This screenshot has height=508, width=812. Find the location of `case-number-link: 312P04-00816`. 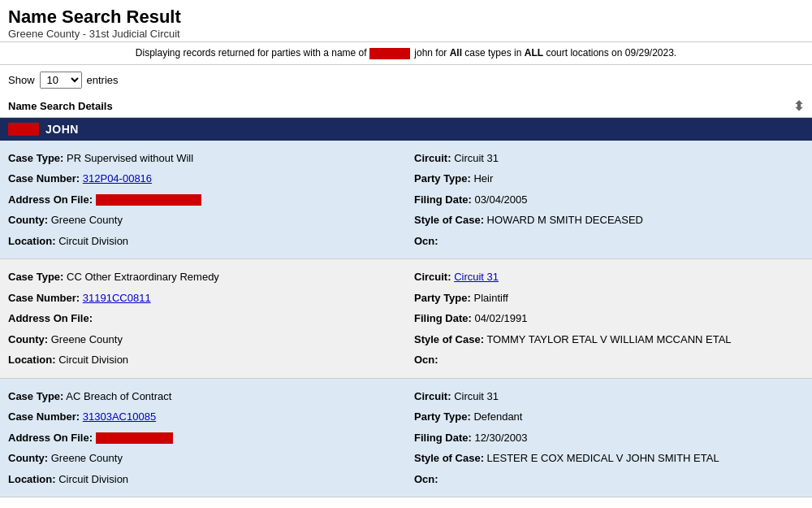

case-number-link: 312P04-00816 is located at coordinates (117, 179).